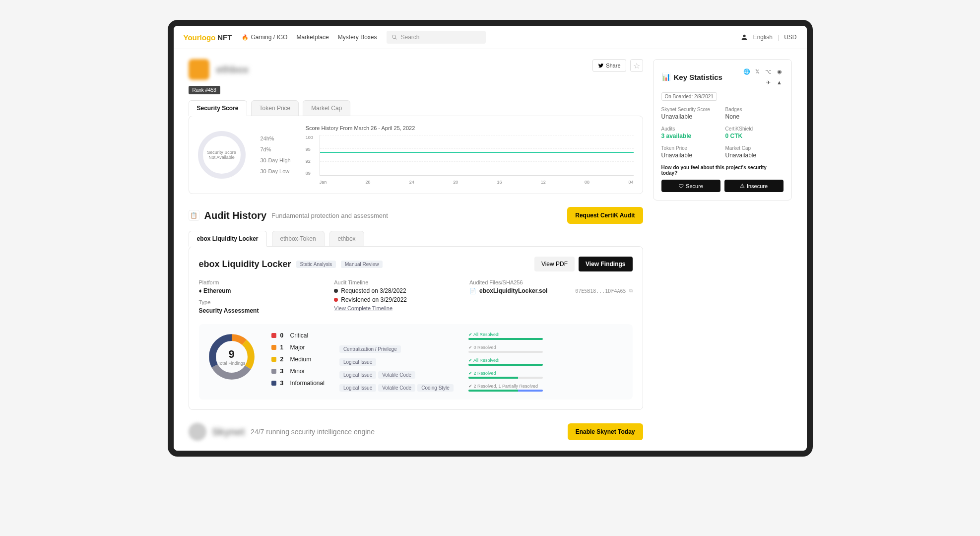 This screenshot has height=536, width=980. What do you see at coordinates (362, 264) in the screenshot?
I see `chip-manual: Manual Review` at bounding box center [362, 264].